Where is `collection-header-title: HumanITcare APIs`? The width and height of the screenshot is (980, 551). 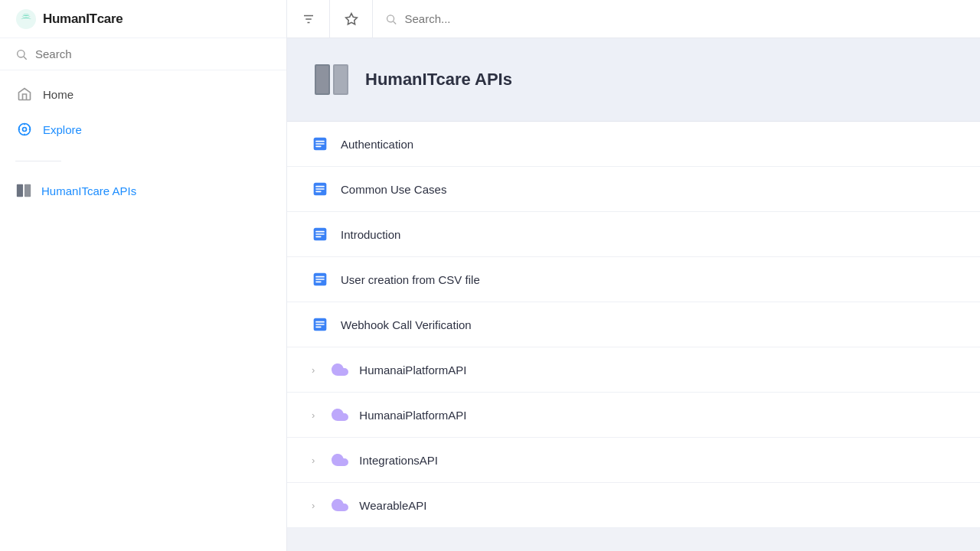 collection-header-title: HumanITcare APIs is located at coordinates (439, 80).